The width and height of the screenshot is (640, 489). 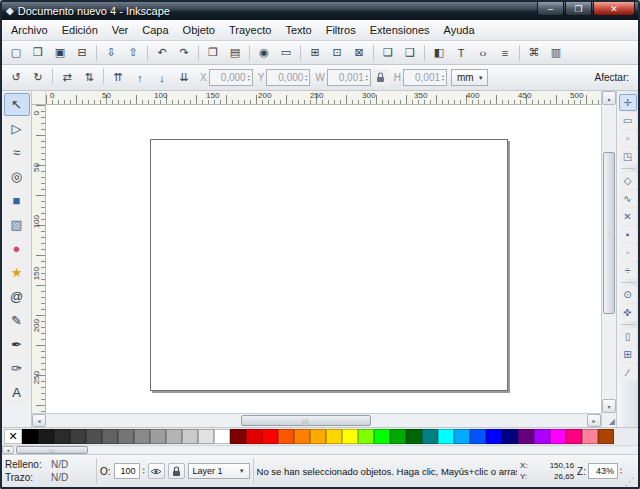 What do you see at coordinates (628, 216) in the screenshot?
I see `snap-intersections-icon: ✕` at bounding box center [628, 216].